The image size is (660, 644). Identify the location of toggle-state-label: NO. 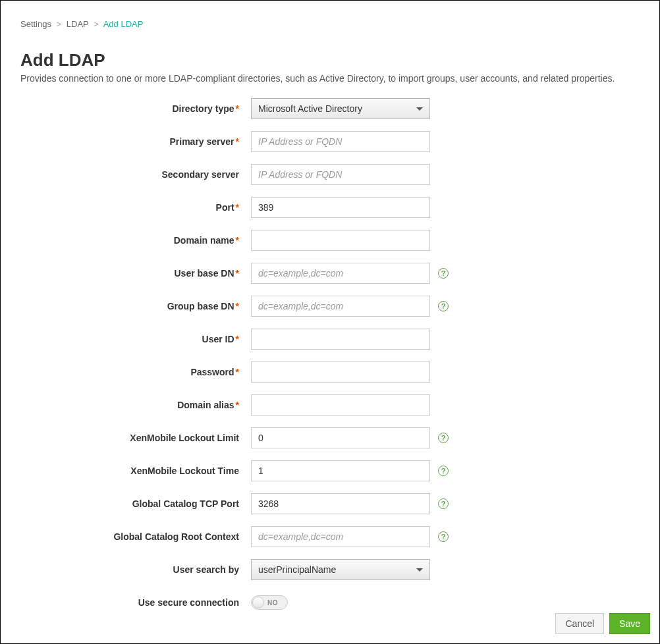
(273, 603).